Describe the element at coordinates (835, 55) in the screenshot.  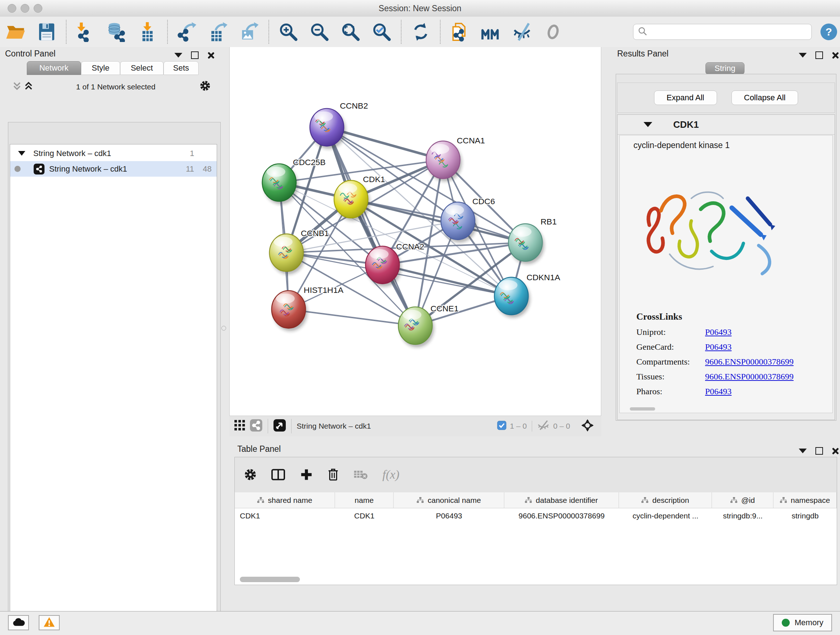
I see `results-panel-close-icon` at that location.